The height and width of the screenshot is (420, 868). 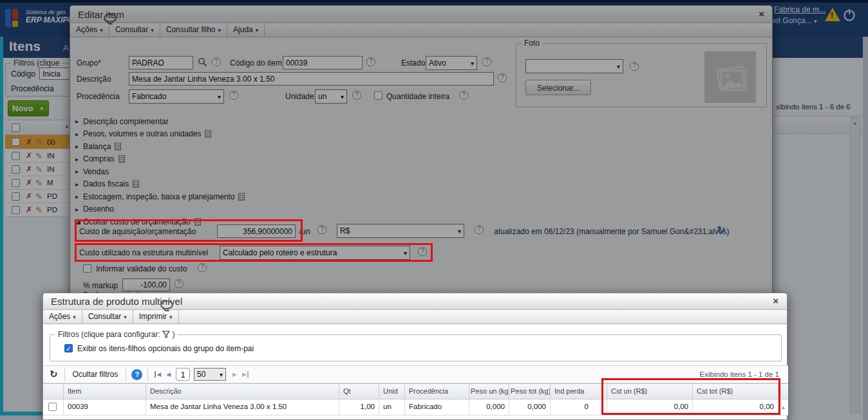 I want to click on menu-acoes: Ações▾, so click(x=63, y=316).